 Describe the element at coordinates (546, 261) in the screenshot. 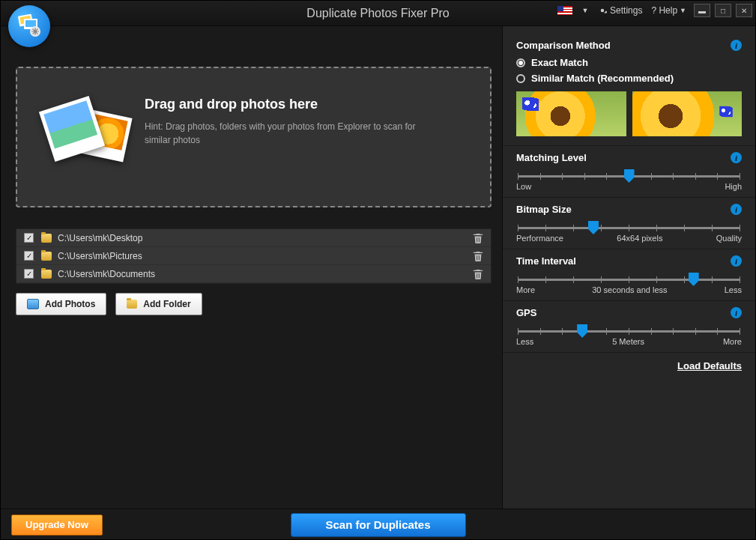

I see `time-heading: Time Interval` at that location.